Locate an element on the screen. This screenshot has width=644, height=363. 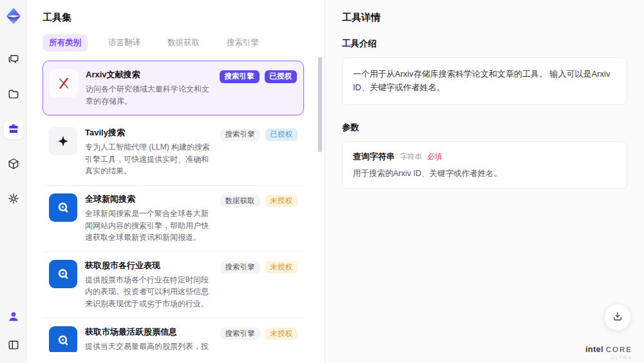
tool-list-item: 全球新闻搜索全球新闻搜索是一个聚合全球各大新闻网站内容的搜索引擎，帮助用户快速获… is located at coordinates (173, 219).